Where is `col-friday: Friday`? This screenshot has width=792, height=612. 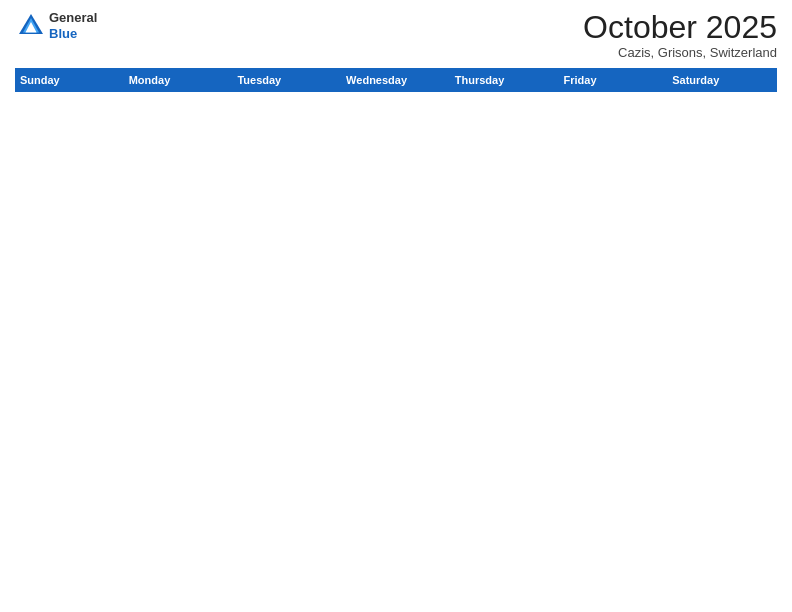 col-friday: Friday is located at coordinates (614, 80).